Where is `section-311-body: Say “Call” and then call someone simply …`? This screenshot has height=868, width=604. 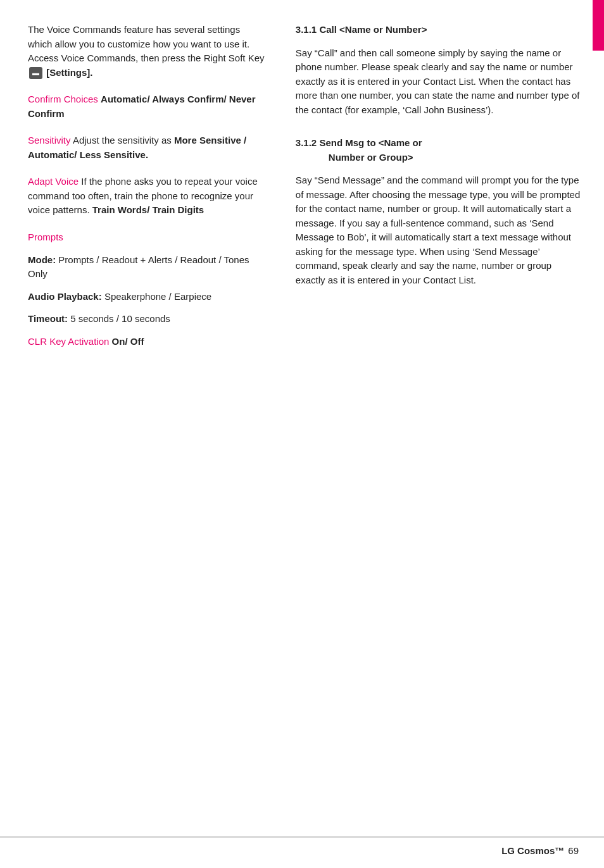
section-311-body: Say “Call” and then call someone simply … is located at coordinates (438, 82).